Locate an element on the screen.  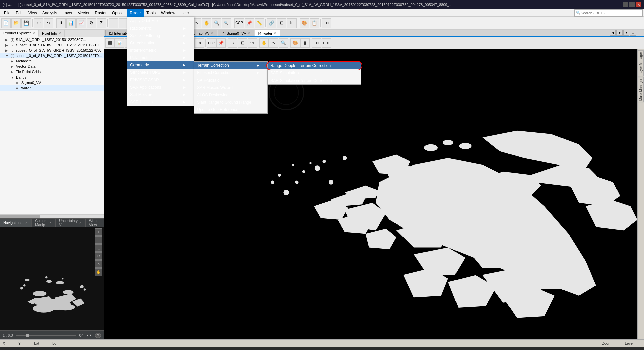
vt-btn10: ⊗ is located at coordinates (200, 43).